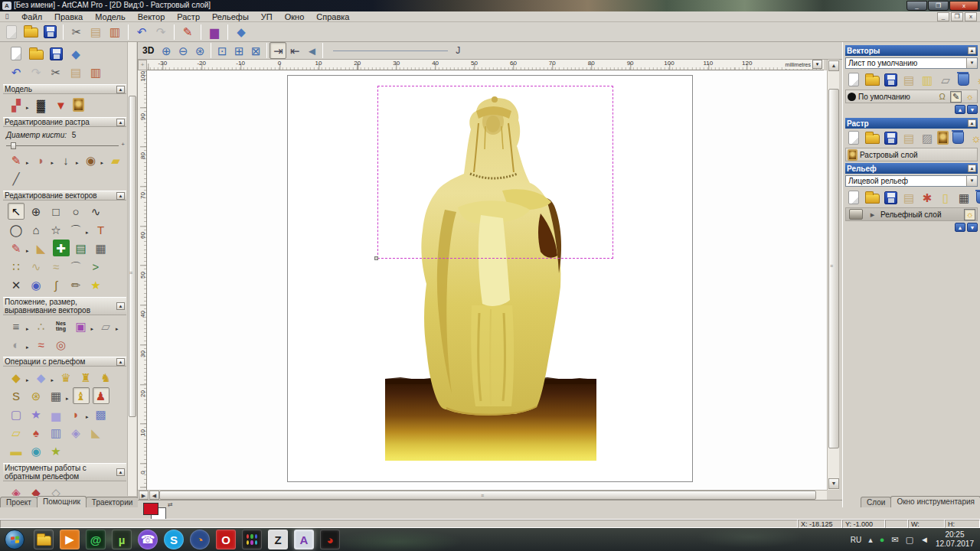 The image size is (980, 551). I want to click on delete-layer-icon, so click(963, 80).